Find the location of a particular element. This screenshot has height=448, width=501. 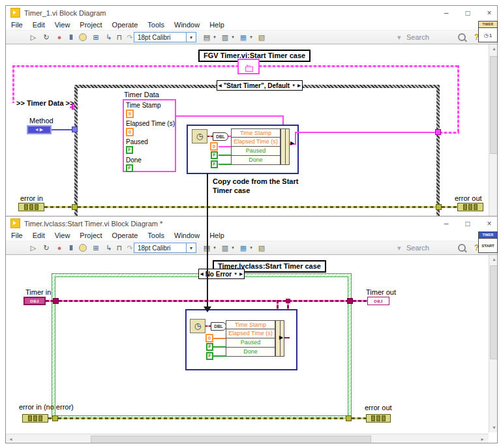

reorder-button: ▧ is located at coordinates (262, 37).